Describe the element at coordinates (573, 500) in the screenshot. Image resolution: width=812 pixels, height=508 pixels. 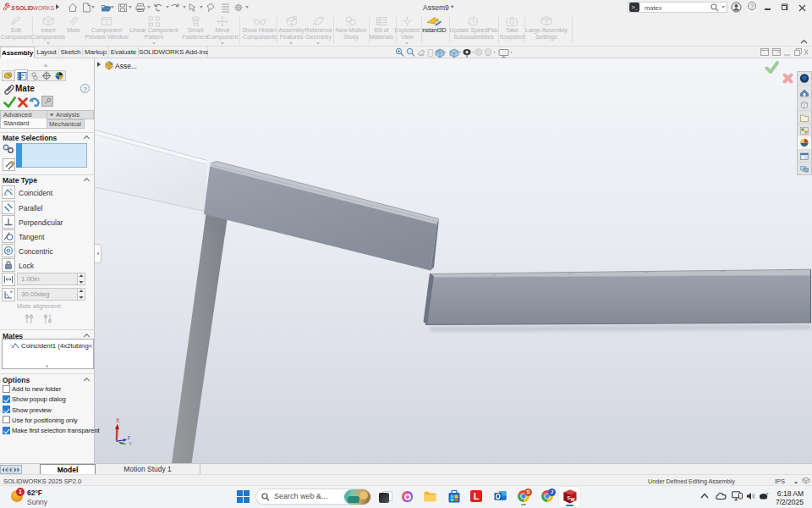
I see `svg-text: W` at that location.